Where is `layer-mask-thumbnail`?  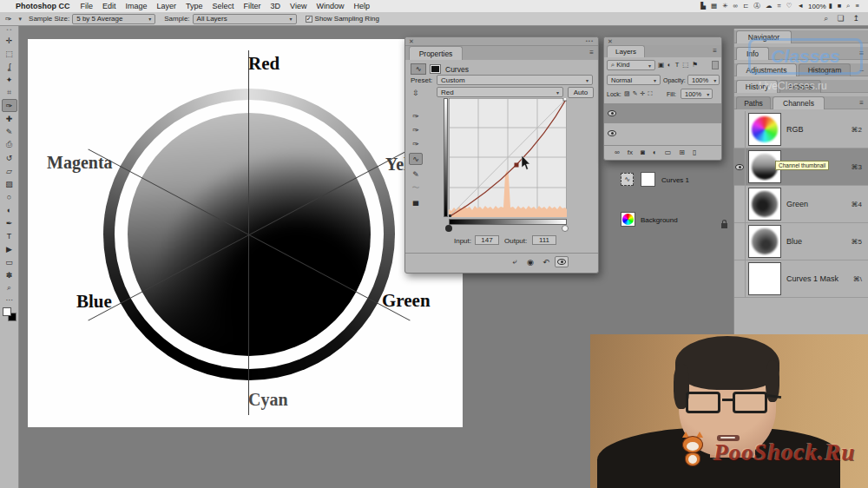 layer-mask-thumbnail is located at coordinates (648, 179).